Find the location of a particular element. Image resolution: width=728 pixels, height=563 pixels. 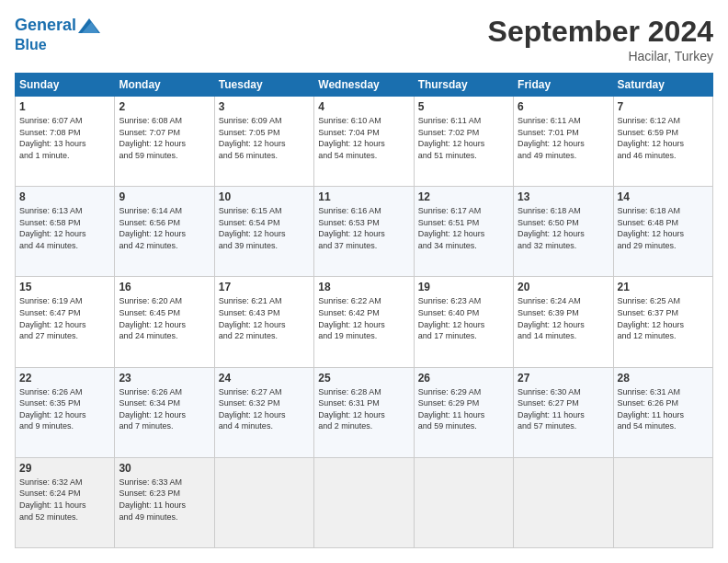

day-number: 2 is located at coordinates (164, 107).